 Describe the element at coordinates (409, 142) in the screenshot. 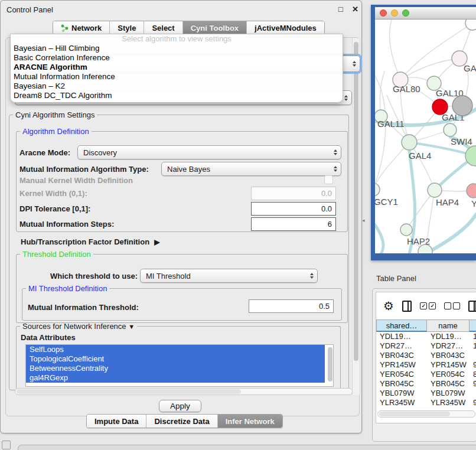

I see `node-gal4` at that location.